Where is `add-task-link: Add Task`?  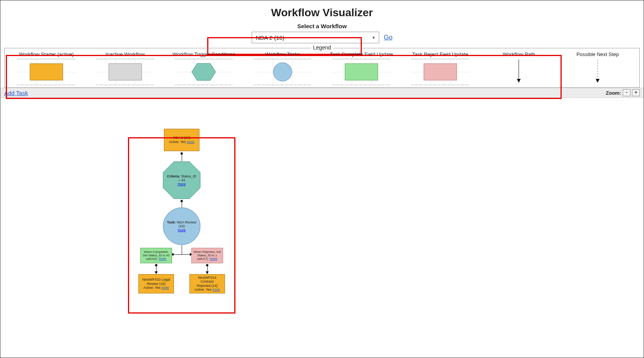 add-task-link: Add Task is located at coordinates (16, 93).